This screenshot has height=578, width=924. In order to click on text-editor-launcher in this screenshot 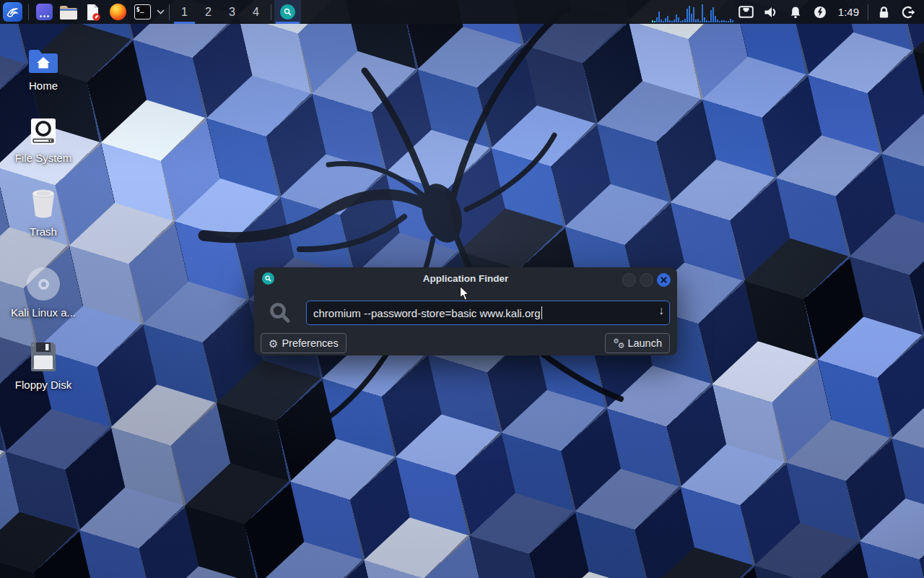, I will do `click(93, 12)`.